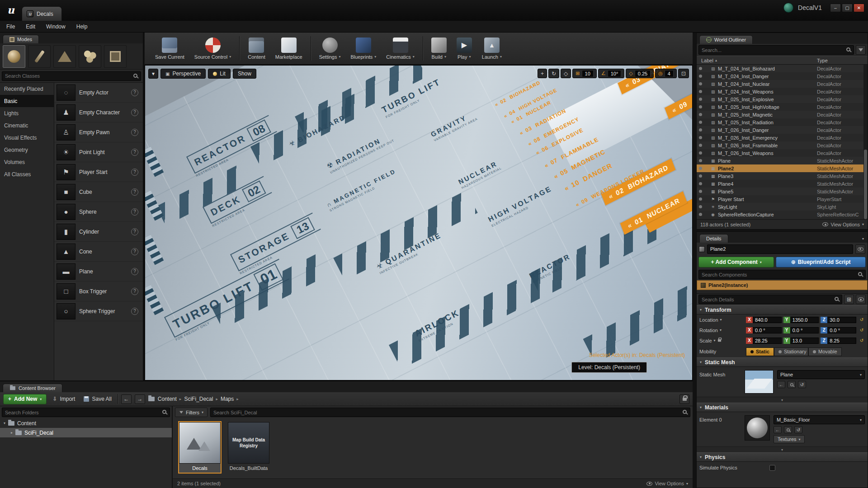 The image size is (868, 488). What do you see at coordinates (865, 184) in the screenshot?
I see `scrollbar-thumb` at bounding box center [865, 184].